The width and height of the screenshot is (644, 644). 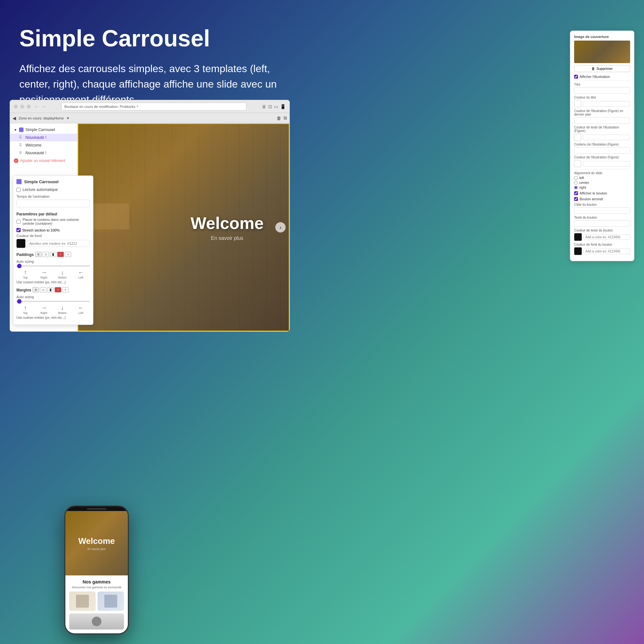 I want to click on zone-dropdown-icon: ▾, so click(x=68, y=118).